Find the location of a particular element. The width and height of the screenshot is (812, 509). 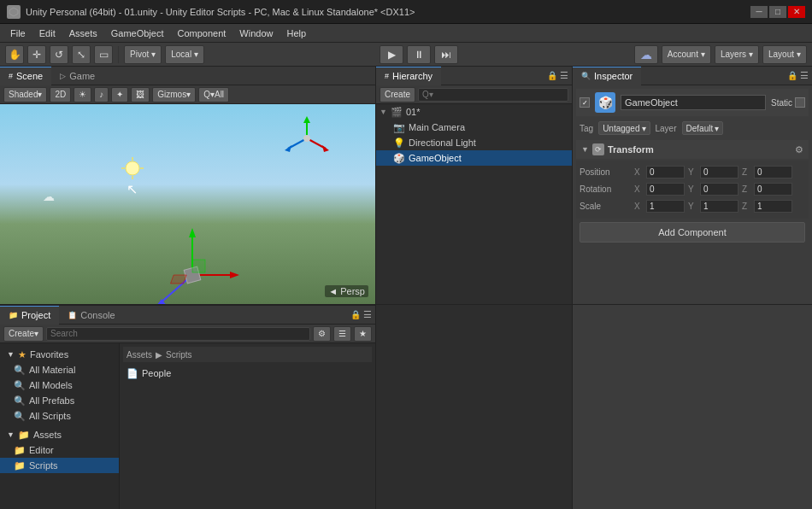

fav-all-prefabs: 🔍 All Prefabs is located at coordinates (60, 401).